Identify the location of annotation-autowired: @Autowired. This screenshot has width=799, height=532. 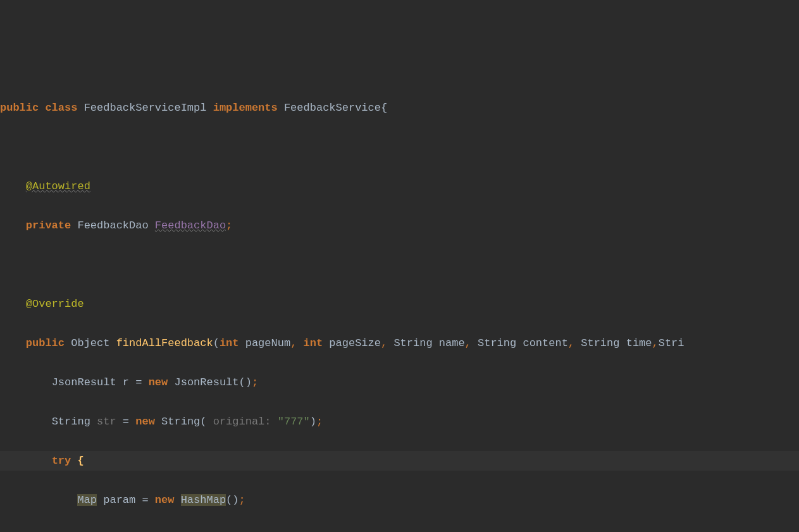
(58, 186).